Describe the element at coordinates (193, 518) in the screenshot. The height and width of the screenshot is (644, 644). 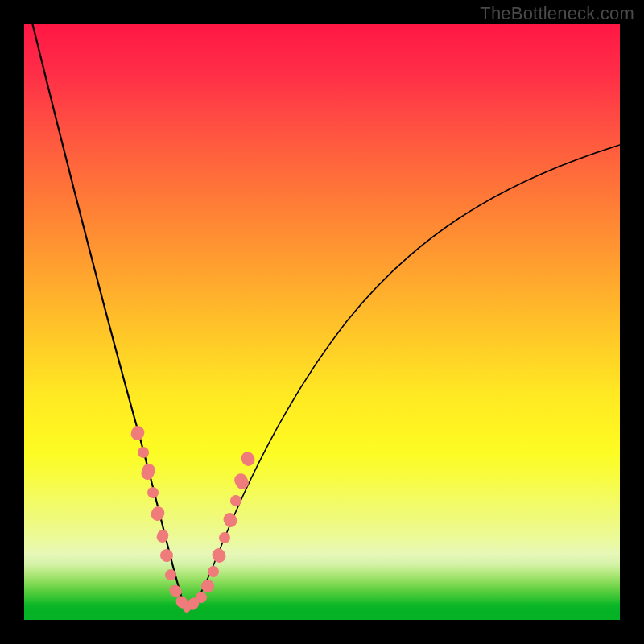
I see `bead-markers` at that location.